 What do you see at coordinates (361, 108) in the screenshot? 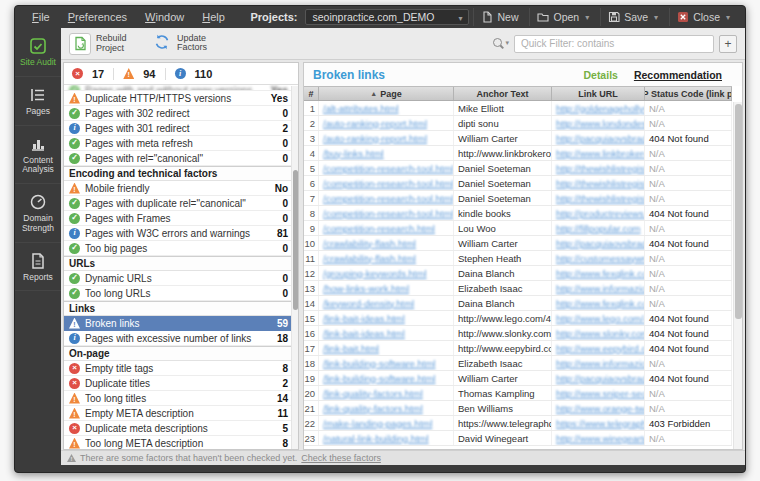
I see `page-link: /alt-attributes.html` at bounding box center [361, 108].